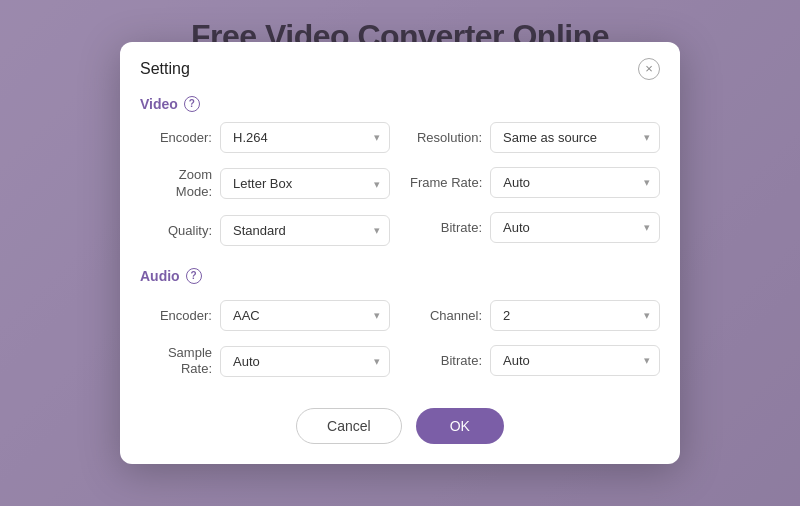 This screenshot has width=800, height=506. I want to click on dialog-title: Setting, so click(165, 69).